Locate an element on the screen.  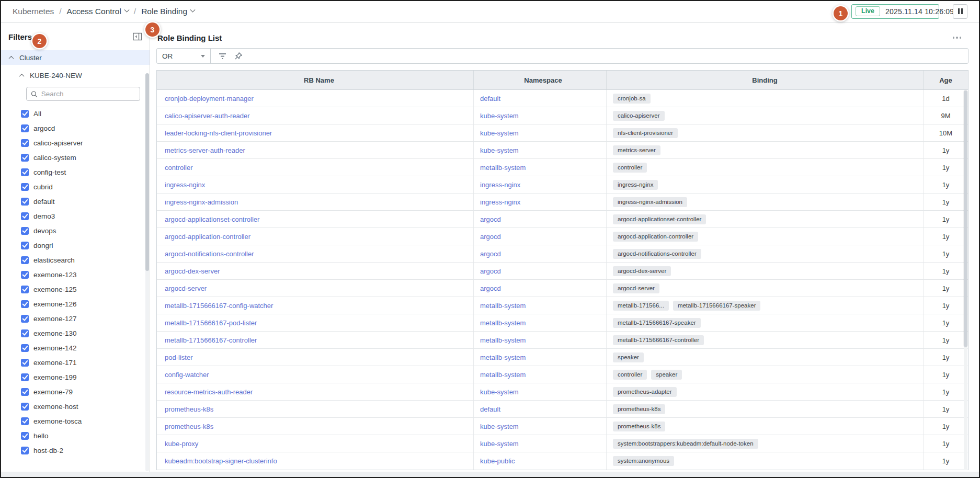
rb-name-link: metallb-1715666167-controller is located at coordinates (211, 340).